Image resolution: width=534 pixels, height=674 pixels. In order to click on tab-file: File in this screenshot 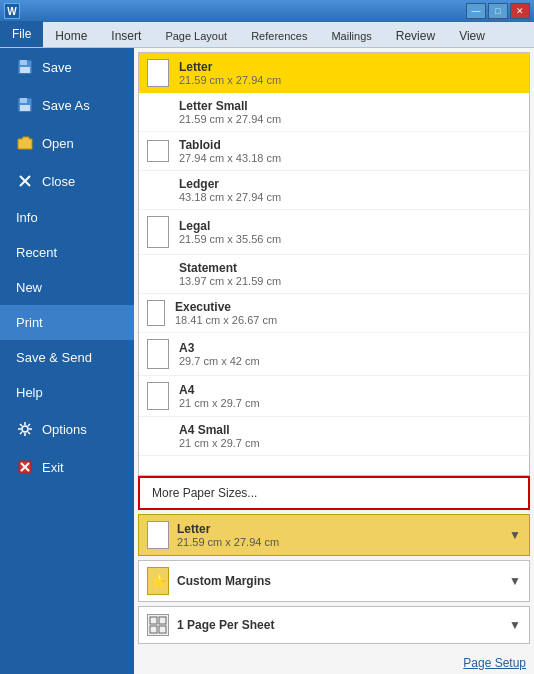, I will do `click(22, 34)`.